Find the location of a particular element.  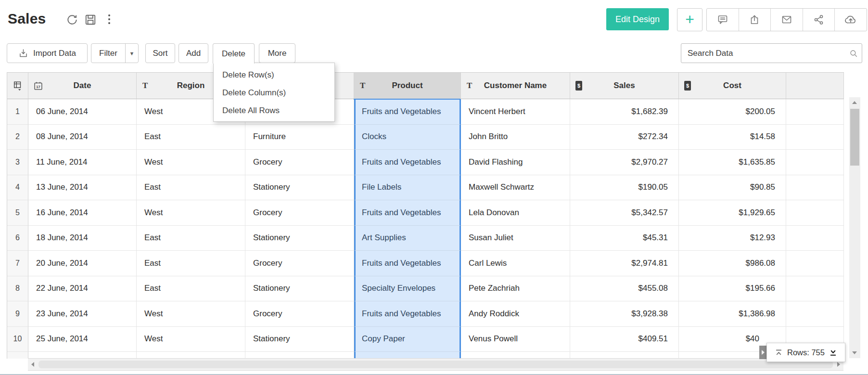

cell-sales: $2,974.81 is located at coordinates (625, 264).